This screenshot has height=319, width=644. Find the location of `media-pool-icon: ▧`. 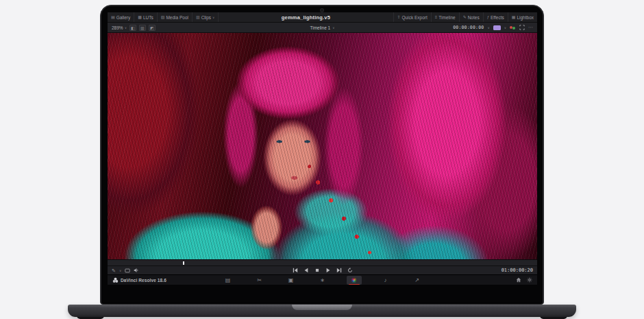

media-pool-icon: ▧ is located at coordinates (163, 17).